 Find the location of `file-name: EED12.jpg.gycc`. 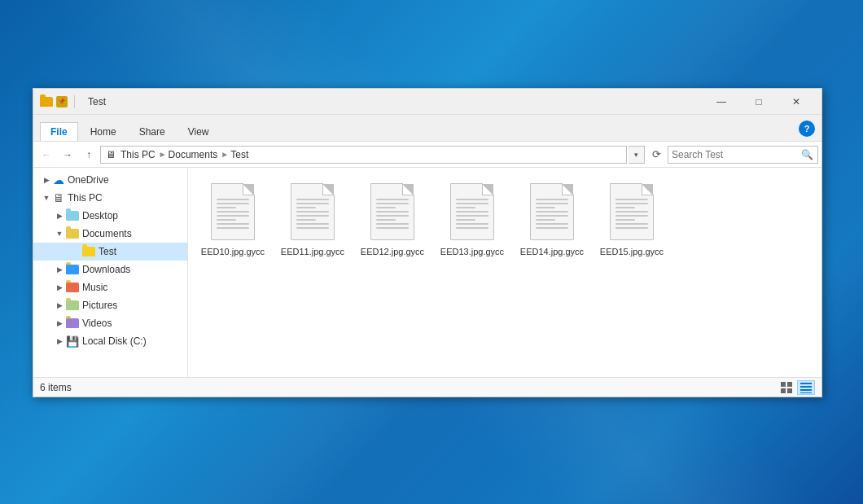

file-name: EED12.jpg.gycc is located at coordinates (392, 252).